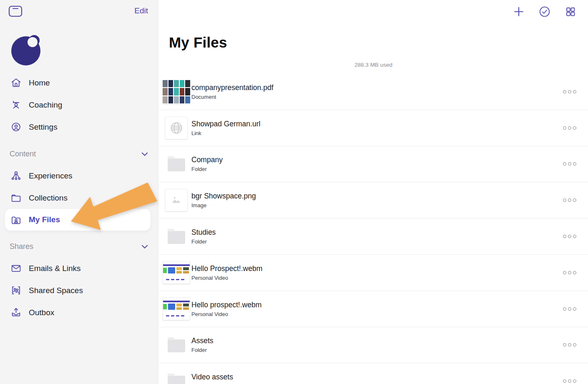  Describe the element at coordinates (79, 313) in the screenshot. I see `sidebar-item-outbox: Outbox` at that location.